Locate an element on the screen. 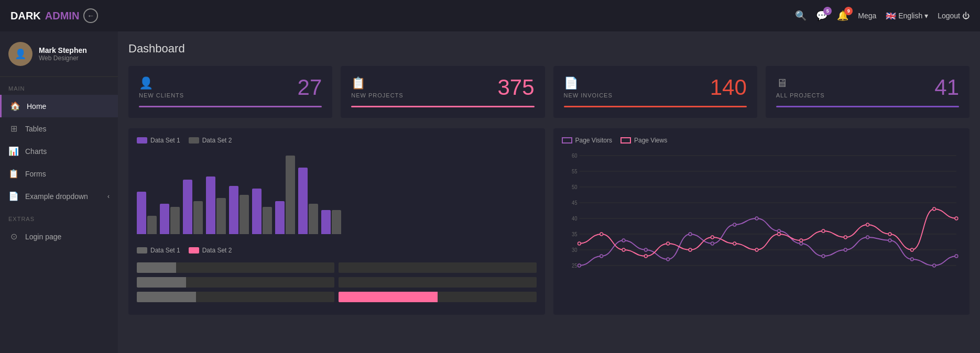 This screenshot has width=980, height=353. sidebar-item-example-dropdown: 📄 Example dropdown ‹ is located at coordinates (59, 196).